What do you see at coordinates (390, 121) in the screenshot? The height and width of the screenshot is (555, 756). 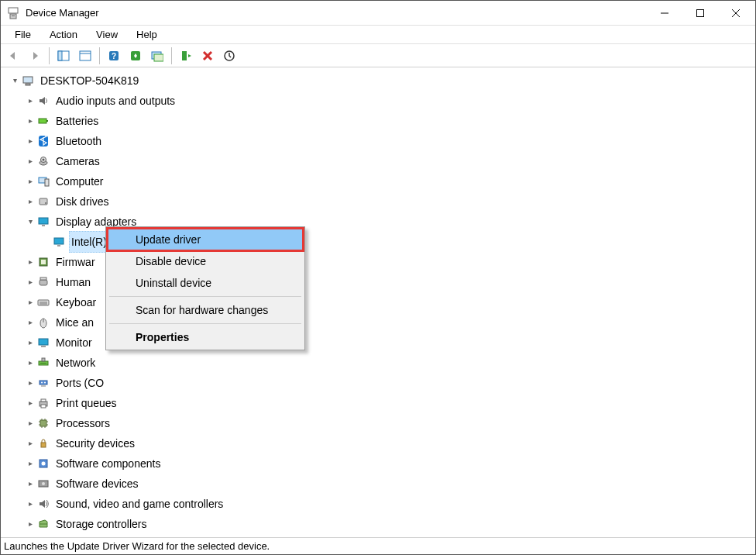 I see `tree-category-batteries: ▸Batteries` at bounding box center [390, 121].